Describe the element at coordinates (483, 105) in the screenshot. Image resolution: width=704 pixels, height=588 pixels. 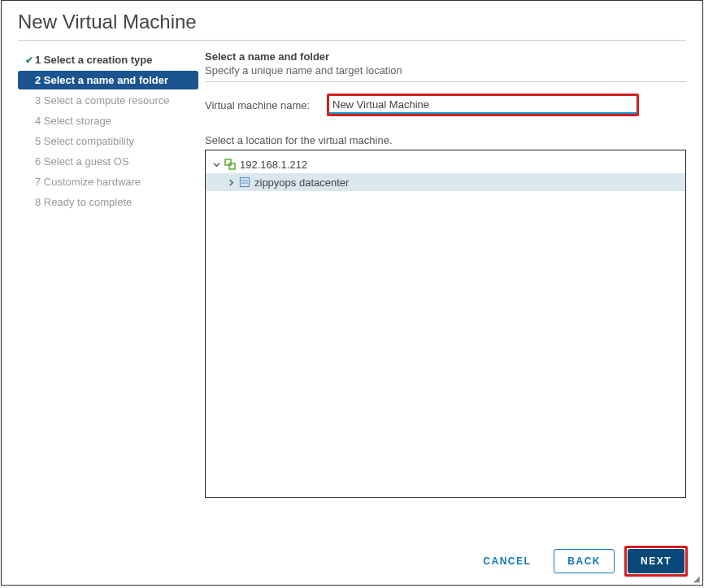
I see `vm-name-input-highlight` at that location.